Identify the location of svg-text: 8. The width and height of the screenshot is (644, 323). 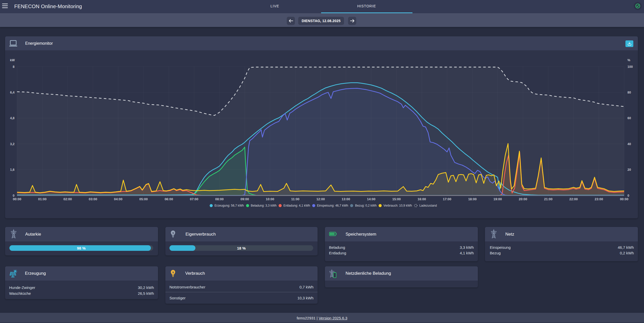
(14, 67).